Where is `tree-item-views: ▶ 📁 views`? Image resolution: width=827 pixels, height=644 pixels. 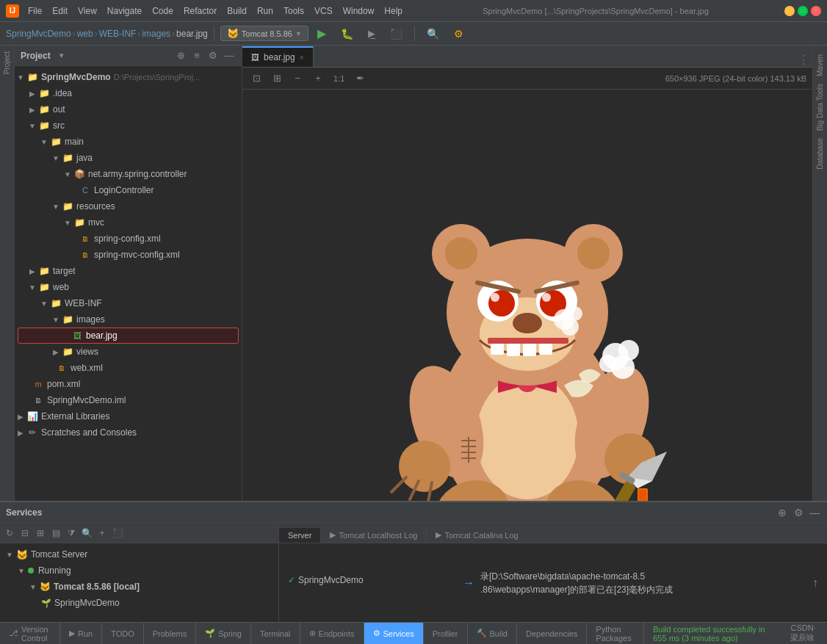
tree-item-views: ▶ 📁 views is located at coordinates (128, 352).